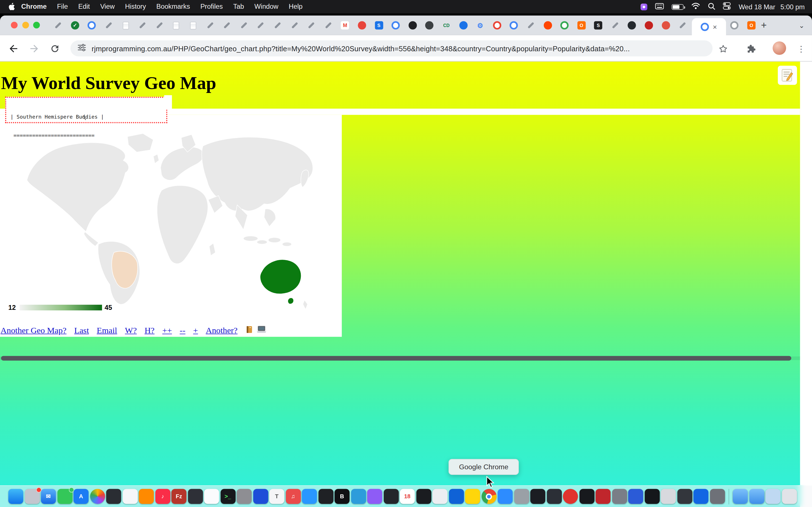  I want to click on browser-tab: O, so click(581, 25).